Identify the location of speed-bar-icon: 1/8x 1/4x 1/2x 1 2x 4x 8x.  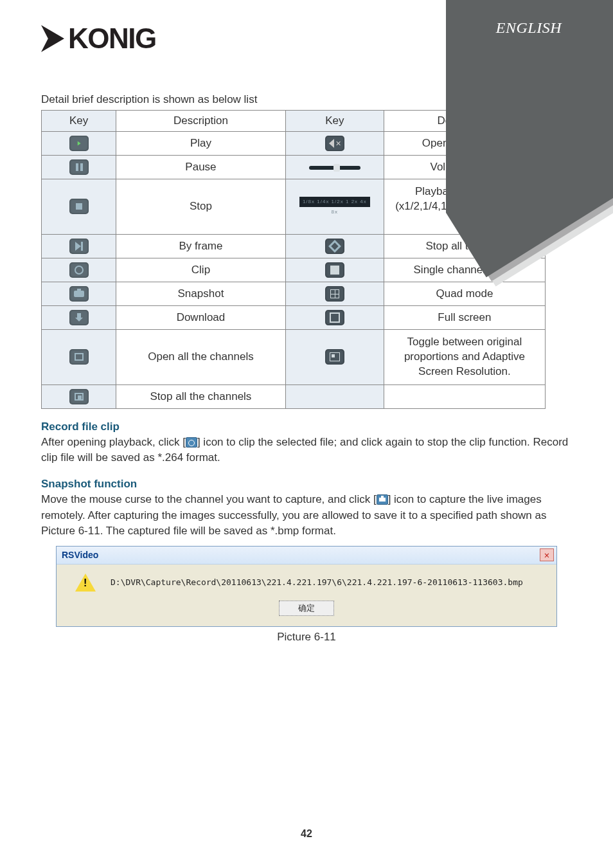
(335, 202).